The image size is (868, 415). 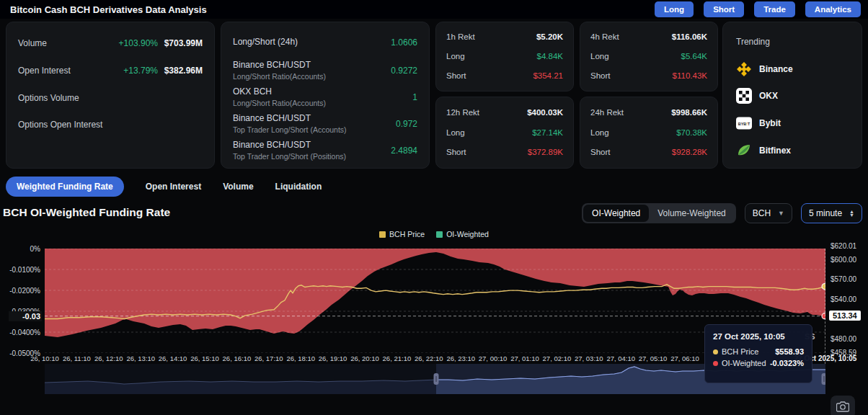 What do you see at coordinates (674, 9) in the screenshot?
I see `long-button: Long` at bounding box center [674, 9].